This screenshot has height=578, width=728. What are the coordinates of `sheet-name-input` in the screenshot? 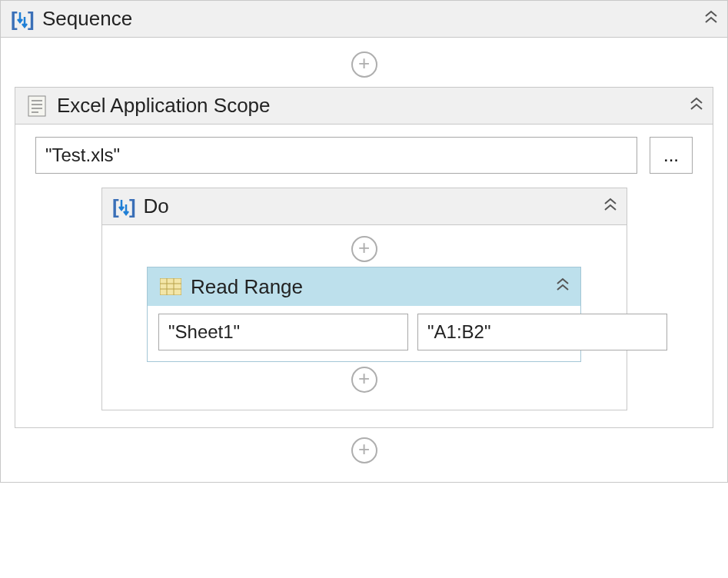 It's located at (283, 332).